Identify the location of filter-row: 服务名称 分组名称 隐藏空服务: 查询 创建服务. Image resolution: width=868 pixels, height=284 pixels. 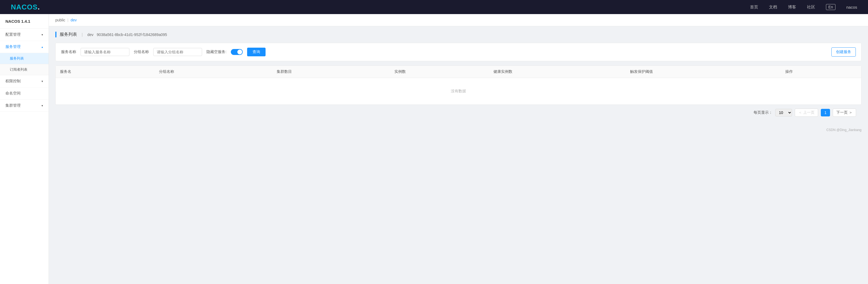
(458, 52).